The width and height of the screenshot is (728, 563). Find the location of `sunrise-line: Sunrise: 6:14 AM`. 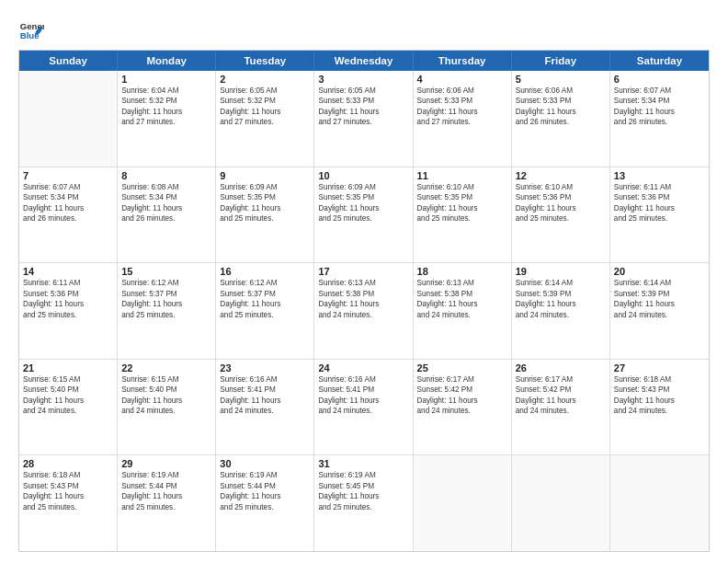

sunrise-line: Sunrise: 6:14 AM is located at coordinates (643, 283).